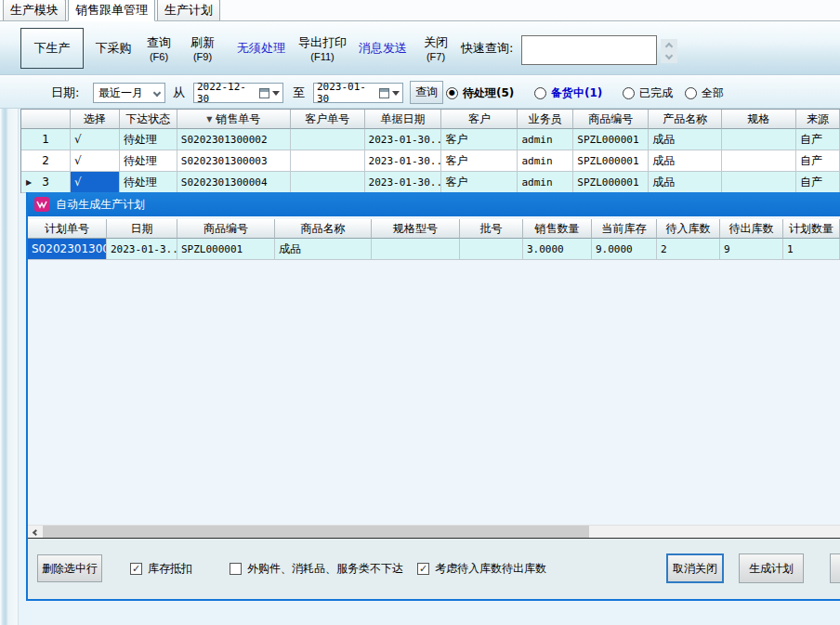 The image size is (840, 625). What do you see at coordinates (100, 204) in the screenshot?
I see `dialog-title: 自动生成生产计划` at bounding box center [100, 204].